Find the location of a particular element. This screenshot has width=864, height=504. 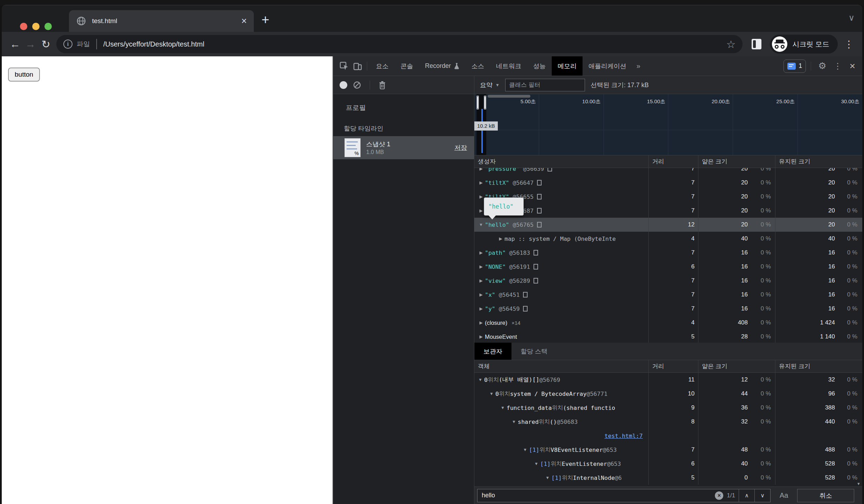

devtools-tab-Recorder: Recorder is located at coordinates (443, 66).